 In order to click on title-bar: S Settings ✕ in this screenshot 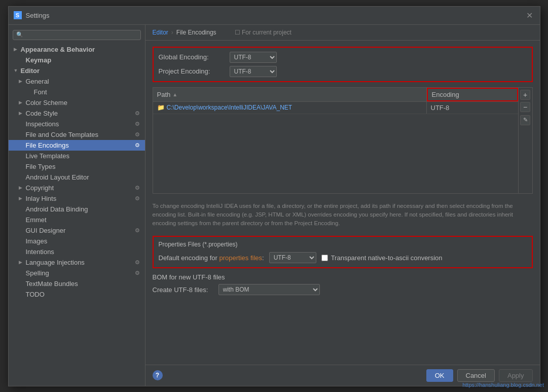, I will do `click(274, 16)`.